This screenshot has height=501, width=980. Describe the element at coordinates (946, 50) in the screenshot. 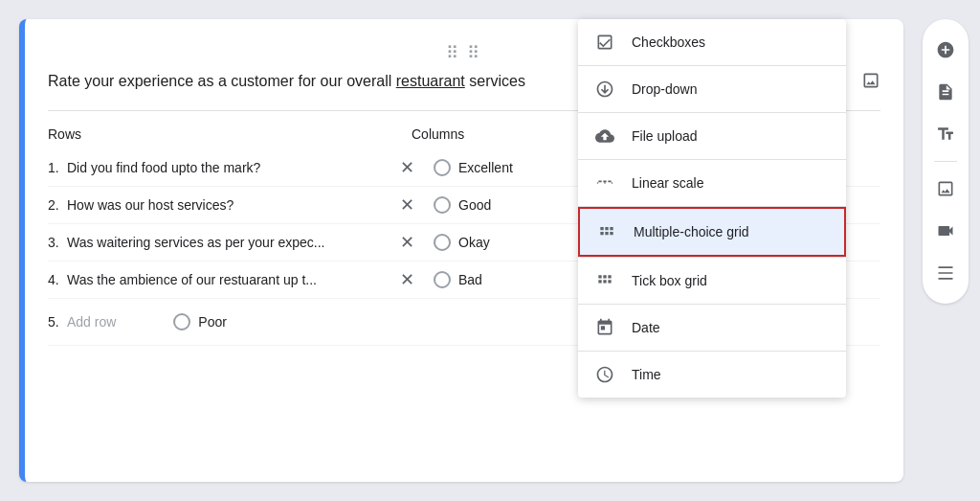

I see `add-question-button` at that location.